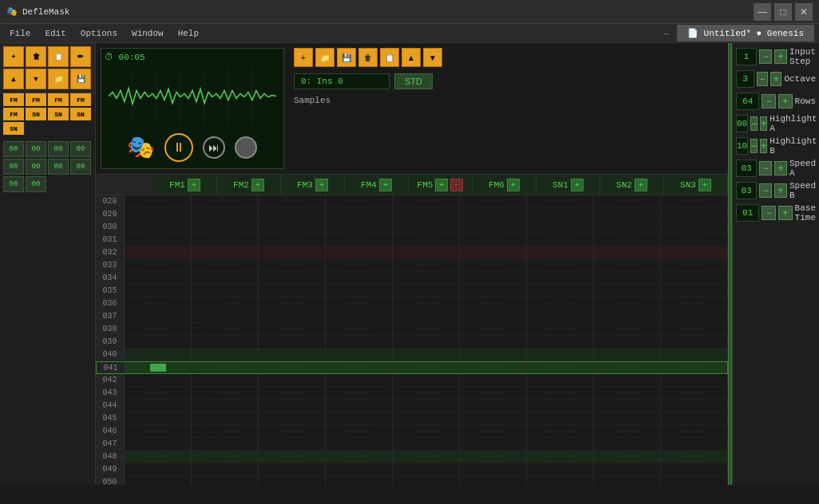  Describe the element at coordinates (36, 184) in the screenshot. I see `inst-slot-09: 00` at that location.